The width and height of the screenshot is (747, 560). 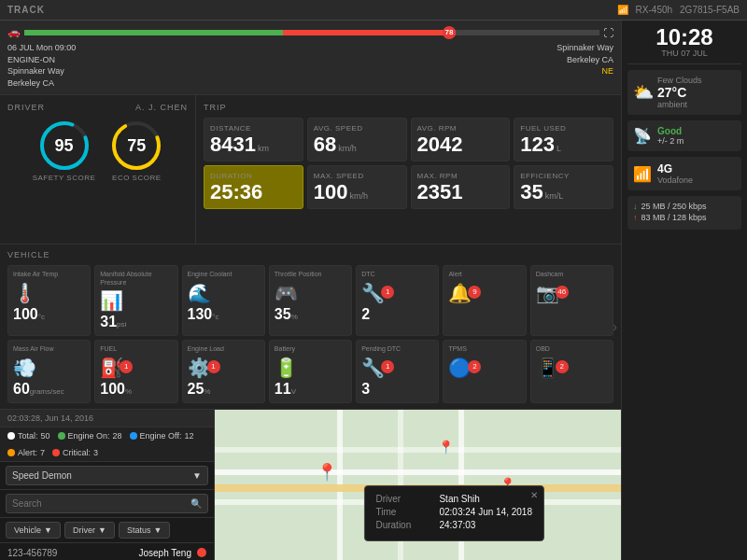 What do you see at coordinates (684, 53) in the screenshot?
I see `date-display: THU 07 JUL` at bounding box center [684, 53].